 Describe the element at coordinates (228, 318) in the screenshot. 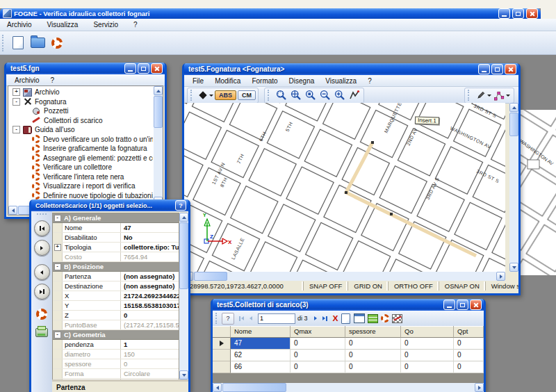

I see `table-help-button: ?` at that location.